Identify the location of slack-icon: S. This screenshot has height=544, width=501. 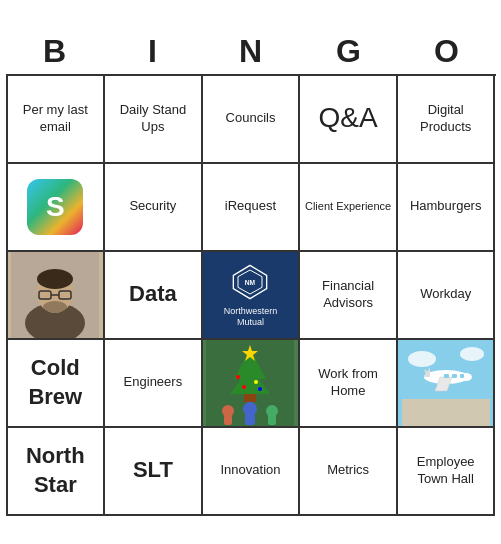
(55, 207).